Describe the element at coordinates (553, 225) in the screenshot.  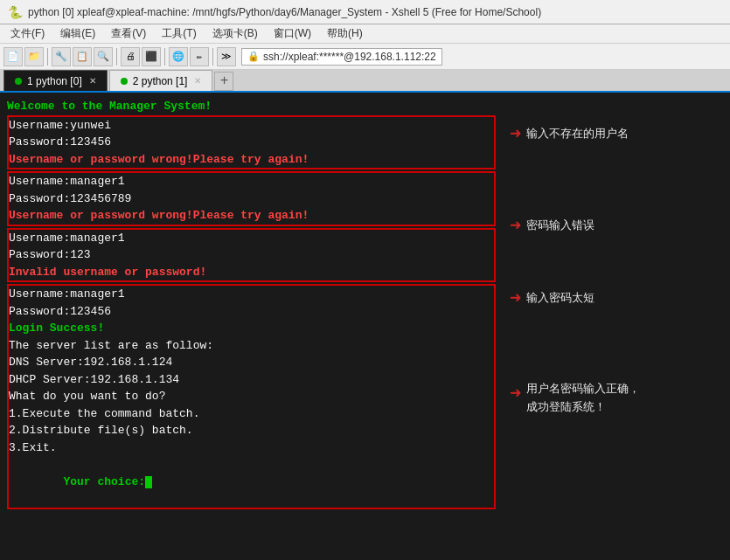
I see `annotation-2: ➜ 密码输入错误` at that location.